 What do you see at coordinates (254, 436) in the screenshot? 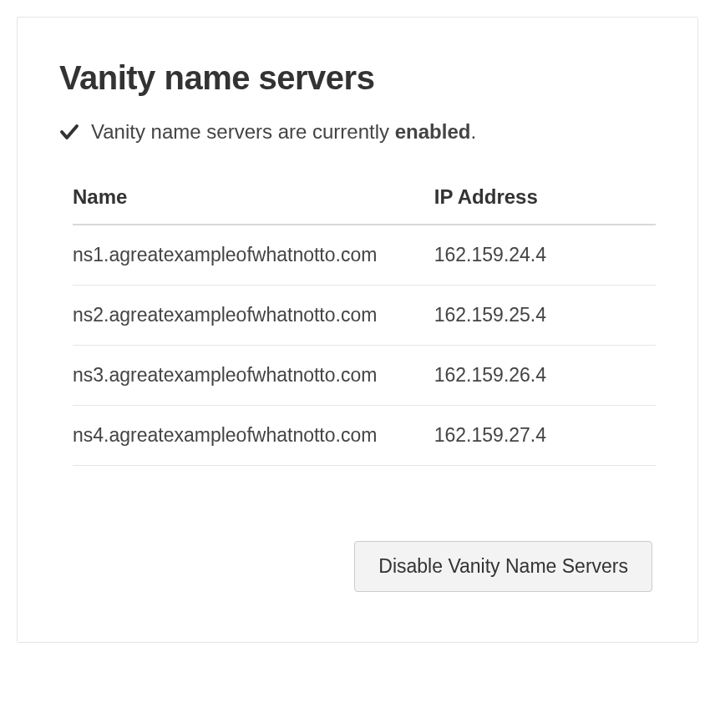
I see `cell-name: ns4.agreatexampleofwhatnotto.com` at bounding box center [254, 436].